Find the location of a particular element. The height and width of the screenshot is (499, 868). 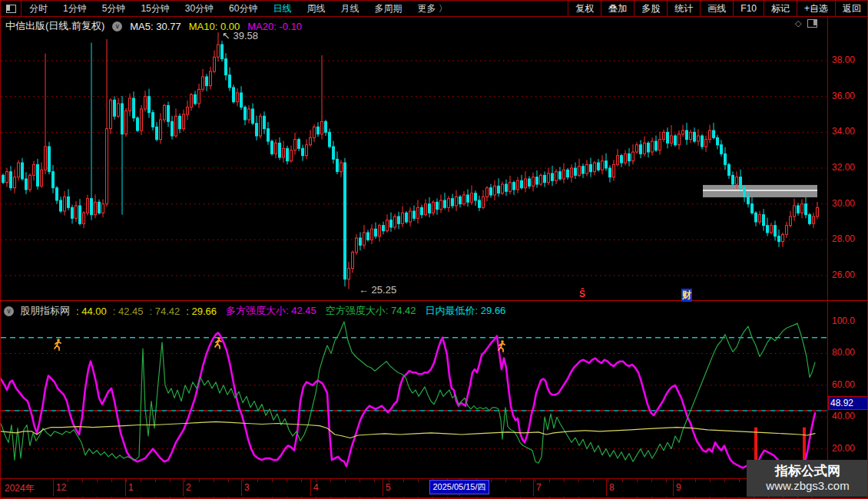

window-layout-button is located at coordinates (11, 8).